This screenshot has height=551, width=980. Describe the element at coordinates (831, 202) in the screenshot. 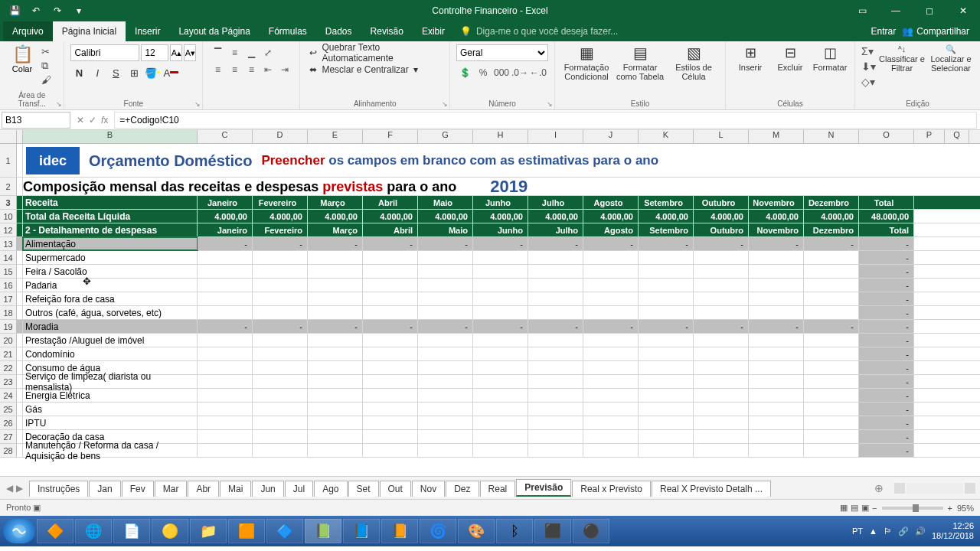

I see `cell: Dezembro` at that location.